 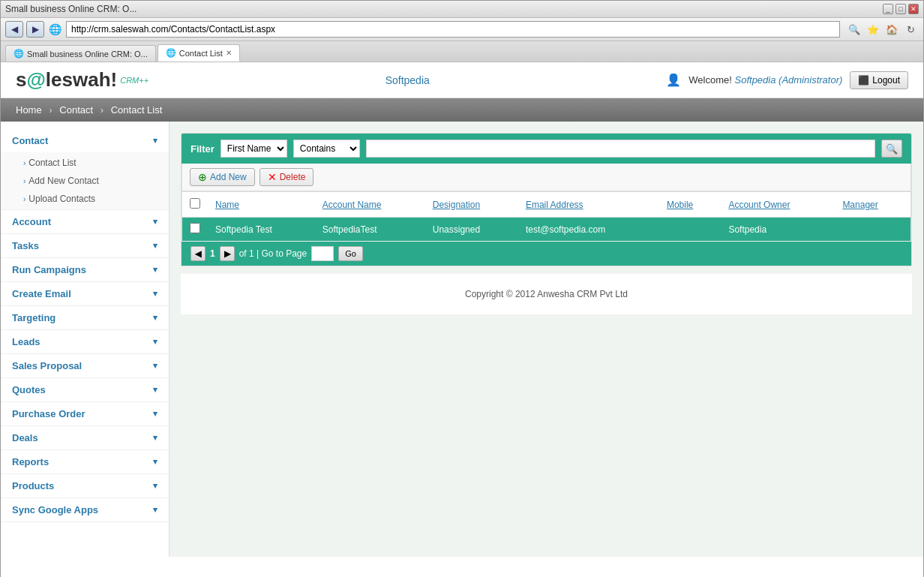 What do you see at coordinates (85, 181) in the screenshot?
I see `sidebar-item-add-new-contact: › Add New Contact` at bounding box center [85, 181].